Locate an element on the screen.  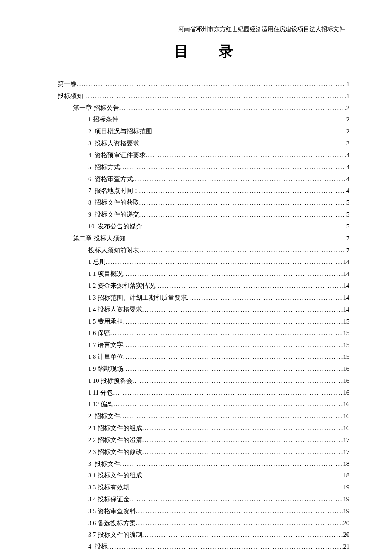
document-header: 河南省邓州市东方红世纪园经济适用住房建设项目法人招标文件 is located at coordinates (204, 29).